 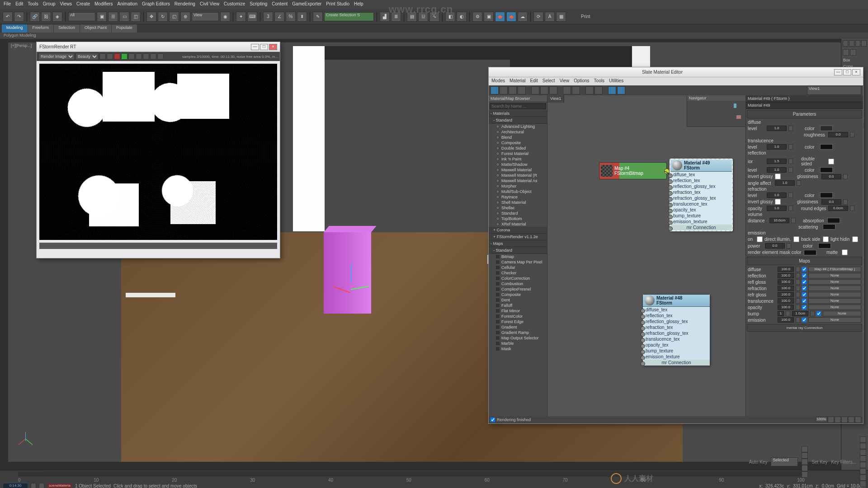 What do you see at coordinates (518, 316) in the screenshot?
I see `browser-map-item: ForestColor` at bounding box center [518, 316].